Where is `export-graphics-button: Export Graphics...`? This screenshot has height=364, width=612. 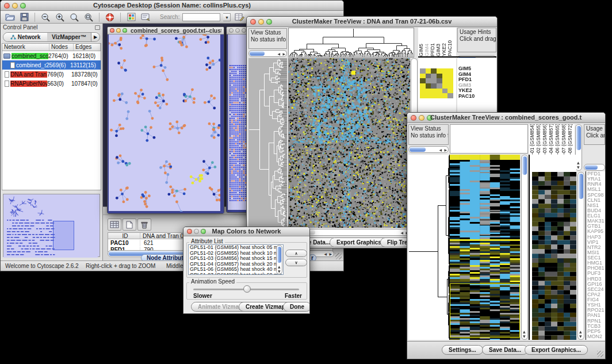
export-graphics-button: Export Graphics... is located at coordinates (556, 350).